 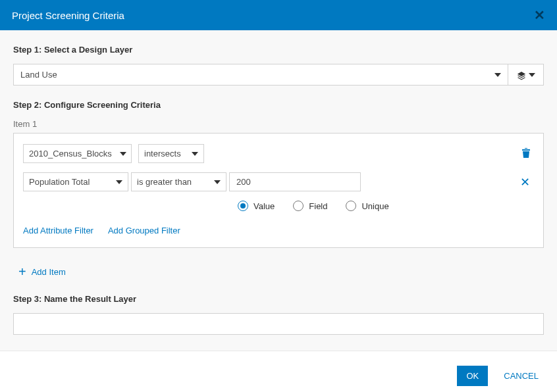 What do you see at coordinates (278, 314) in the screenshot?
I see `step3-block: Step 3: Name the Result Layer` at bounding box center [278, 314].